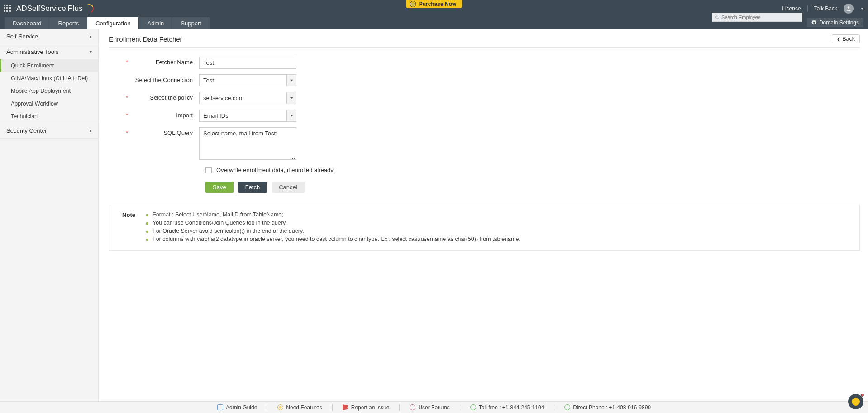  I want to click on sidebar: Self-Service ▸ Administrative Tools ▾ Qu…, so click(49, 215).